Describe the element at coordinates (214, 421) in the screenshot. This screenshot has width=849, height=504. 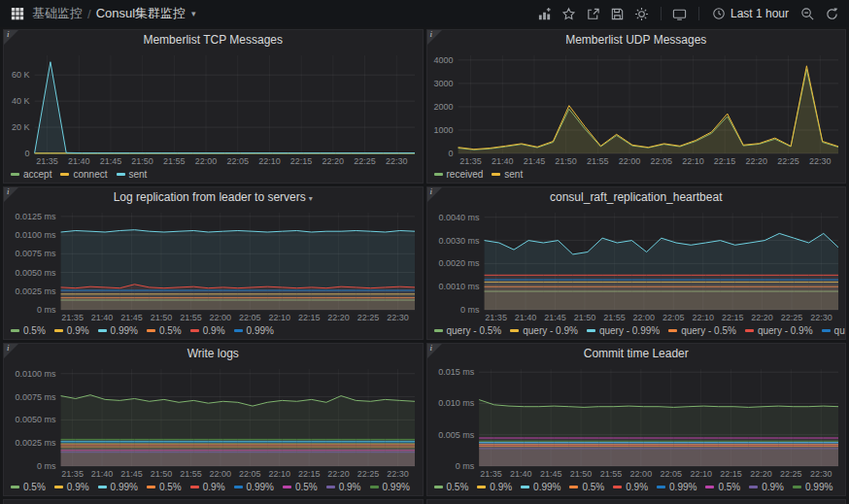
I see `chart-write-logs: 21:3521:4021:4521:5021:5522:0022:0522:10…` at that location.